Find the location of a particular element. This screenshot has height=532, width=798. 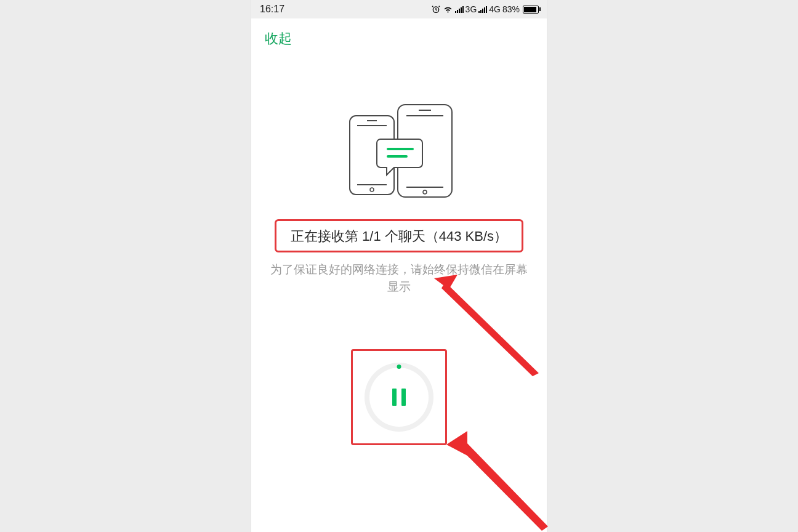

net-3g-label: 3G is located at coordinates (472, 9).